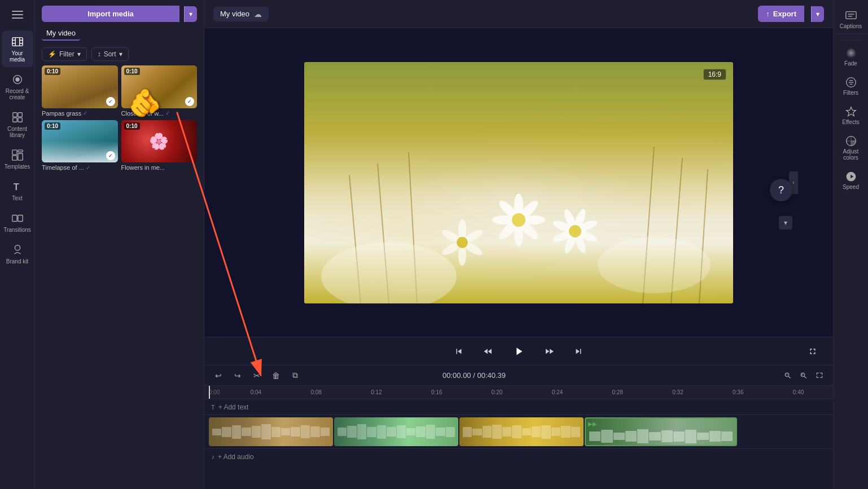  What do you see at coordinates (236, 457) in the screenshot?
I see `add-audio-label: + Add audio` at bounding box center [236, 457].